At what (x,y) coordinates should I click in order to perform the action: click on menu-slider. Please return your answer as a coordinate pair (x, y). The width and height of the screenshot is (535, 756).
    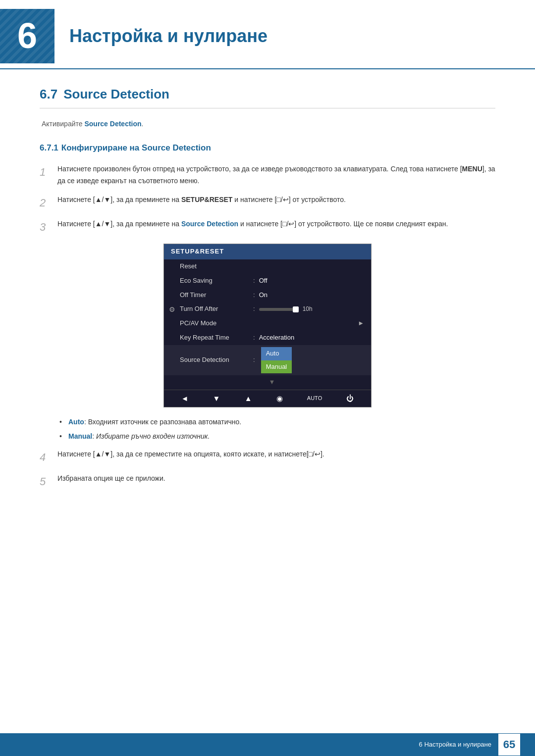
    Looking at the image, I should click on (279, 309).